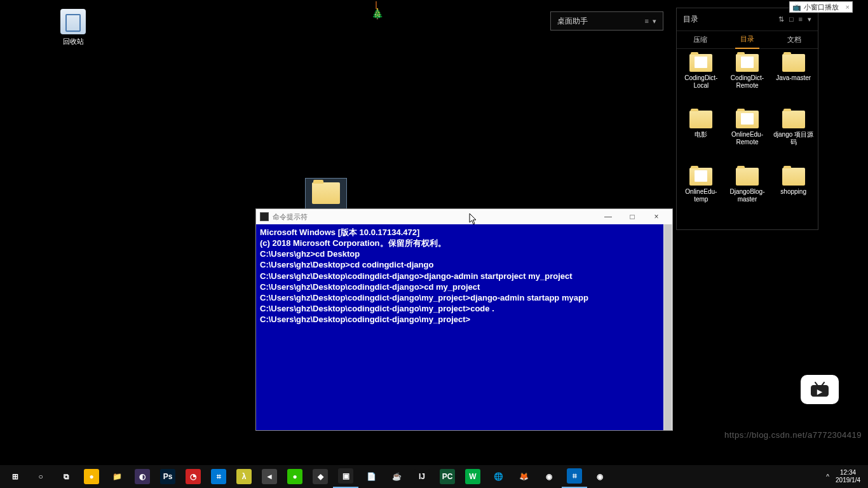 This screenshot has width=868, height=488. I want to click on taskbar-start: ⊞, so click(15, 477).